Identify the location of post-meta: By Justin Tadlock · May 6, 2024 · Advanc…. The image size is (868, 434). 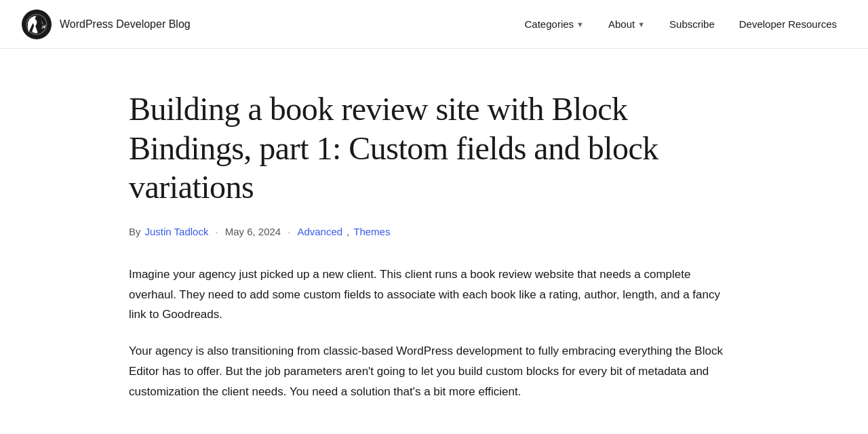
(434, 232).